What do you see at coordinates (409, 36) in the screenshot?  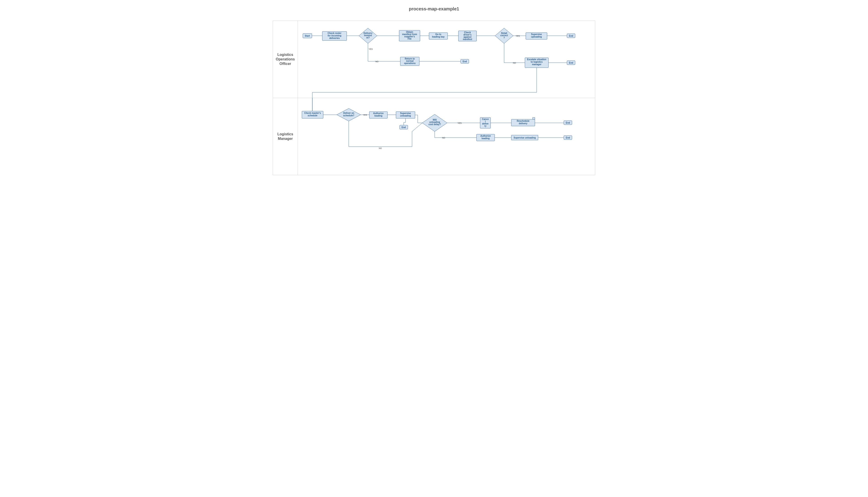 I see `node-obtain-manifest: Obtainmanifest fromsupplier'sFile Obtain…` at bounding box center [409, 36].